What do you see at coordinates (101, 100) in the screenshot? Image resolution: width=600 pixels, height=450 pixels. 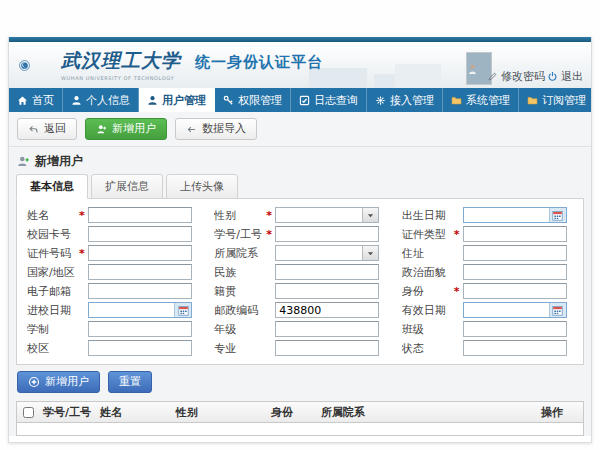 I see `nav-item-1: 个人信息` at bounding box center [101, 100].